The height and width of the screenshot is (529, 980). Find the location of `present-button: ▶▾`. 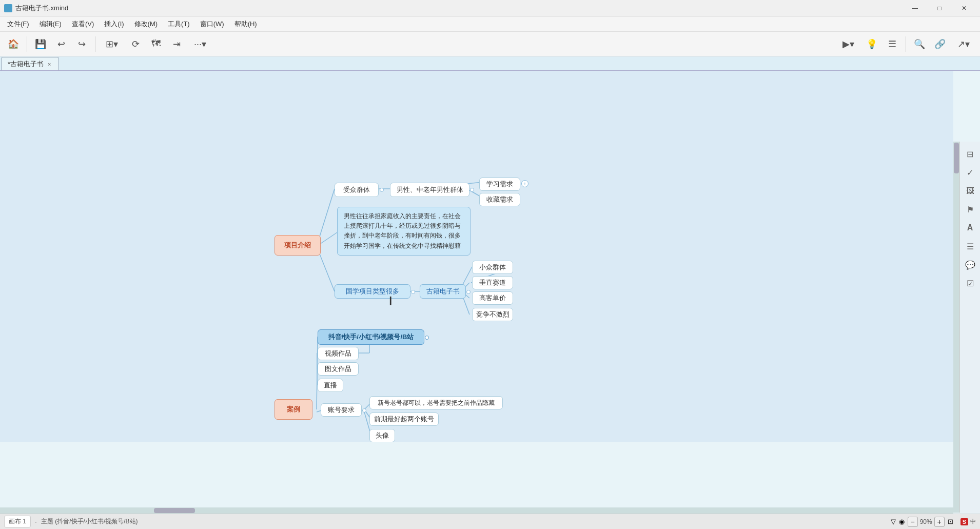

present-button: ▶▾ is located at coordinates (848, 44).